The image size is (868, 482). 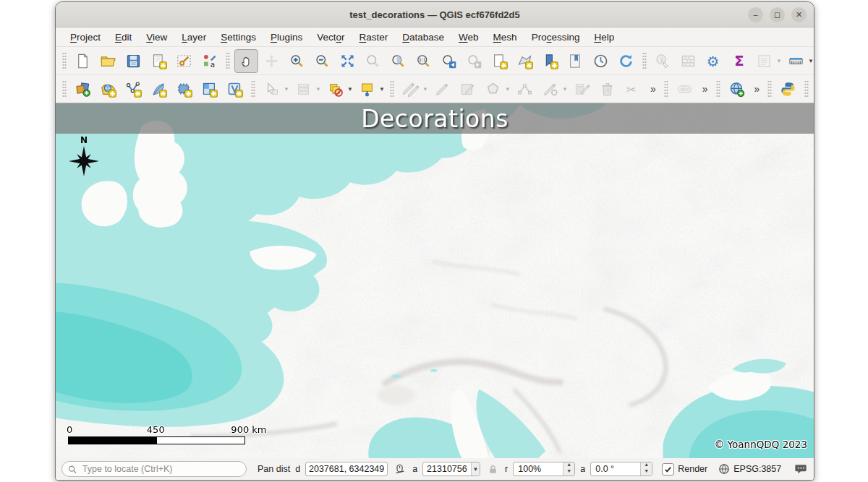 I want to click on add-mesh-layer-button, so click(x=184, y=90).